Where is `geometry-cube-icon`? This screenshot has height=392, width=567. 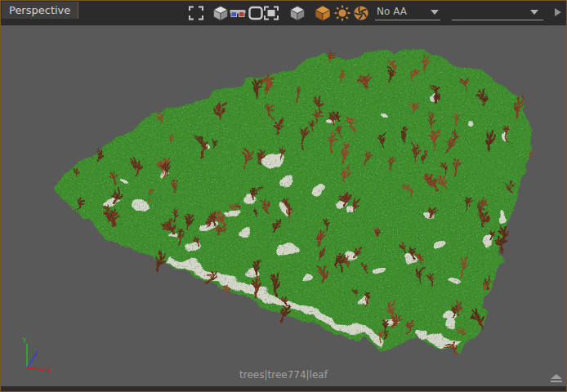
geometry-cube-icon is located at coordinates (323, 13).